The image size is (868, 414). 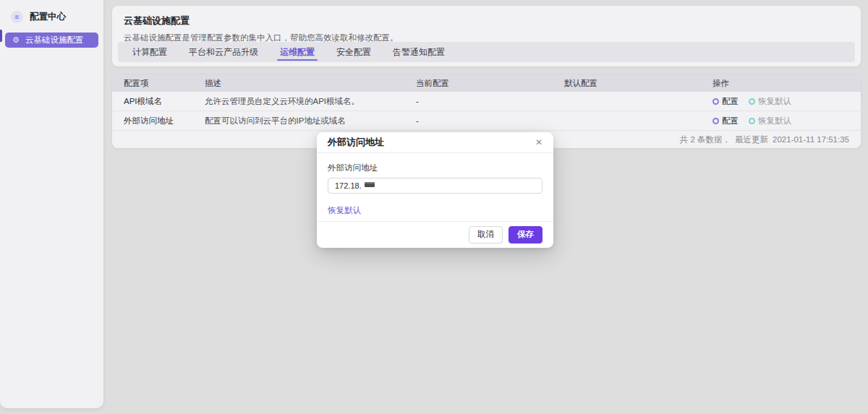 I want to click on sidebar-header: ≡ 配置中心, so click(x=52, y=16).